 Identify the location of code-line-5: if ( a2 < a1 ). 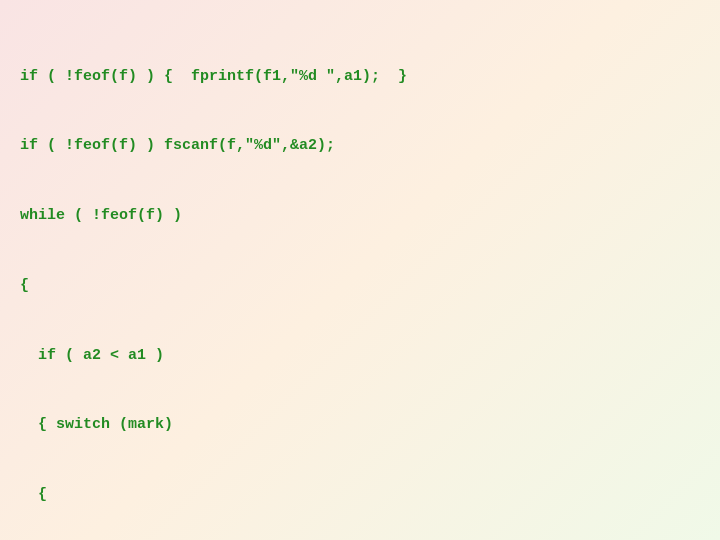
(360, 356).